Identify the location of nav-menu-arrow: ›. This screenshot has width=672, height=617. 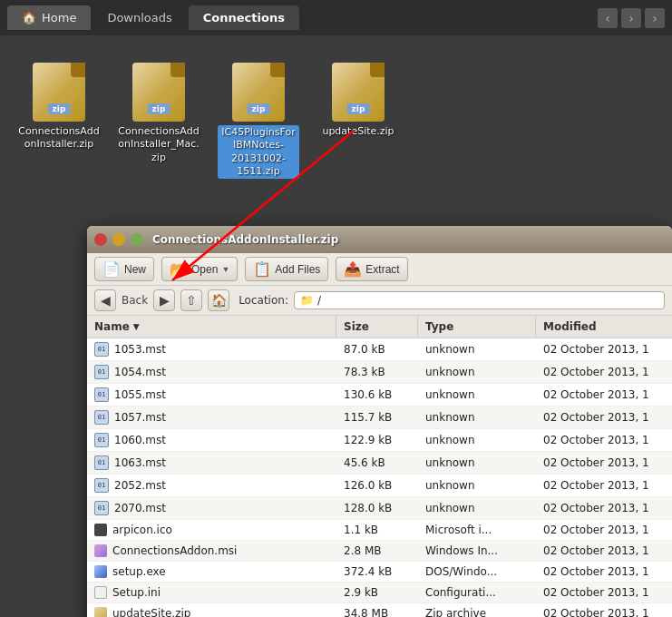
(655, 18).